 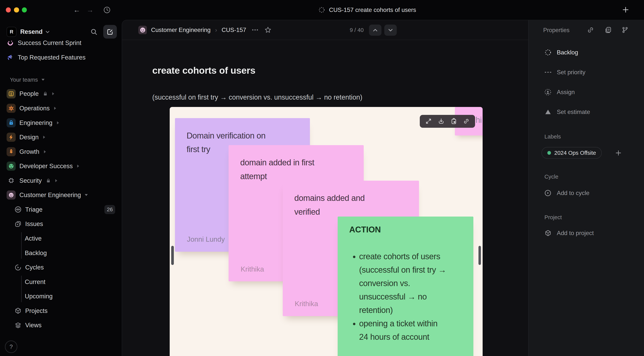 I want to click on sidebar-team-developer-success: Developer Success, so click(x=61, y=166).